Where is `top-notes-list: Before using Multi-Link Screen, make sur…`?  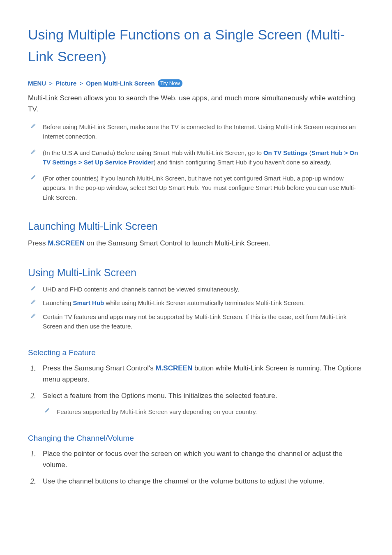 top-notes-list: Before using Multi-Link Screen, make sur… is located at coordinates (196, 162).